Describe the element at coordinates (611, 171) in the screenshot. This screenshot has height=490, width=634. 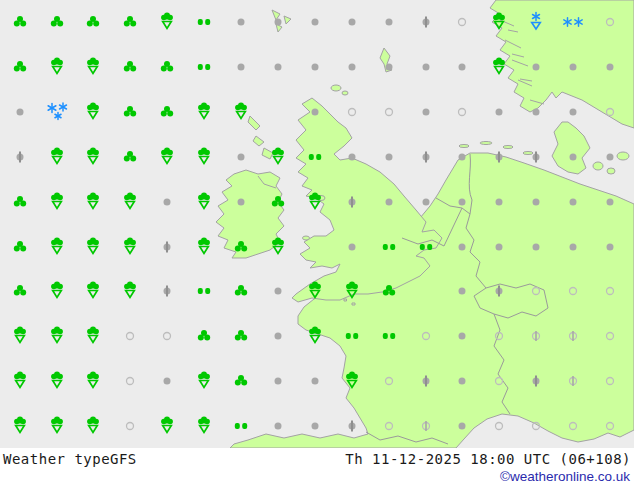
I see `island-funen` at that location.